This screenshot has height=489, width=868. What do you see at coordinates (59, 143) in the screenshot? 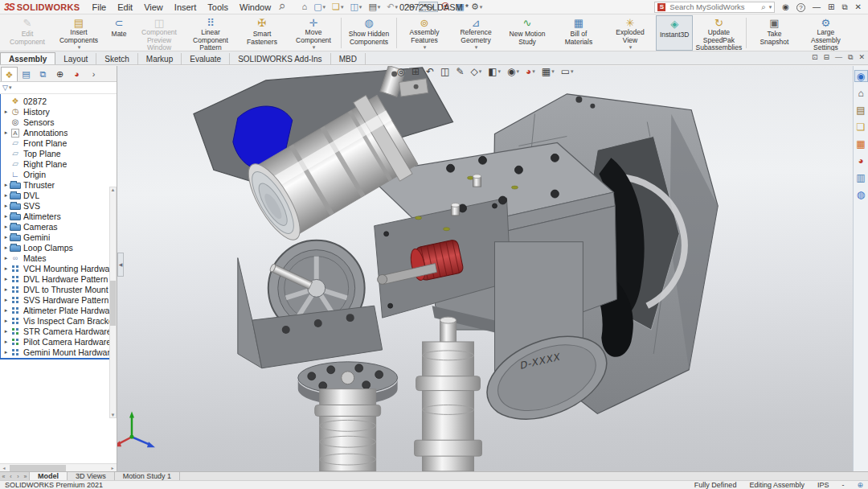
I see `tree-item: Front Plane` at bounding box center [59, 143].